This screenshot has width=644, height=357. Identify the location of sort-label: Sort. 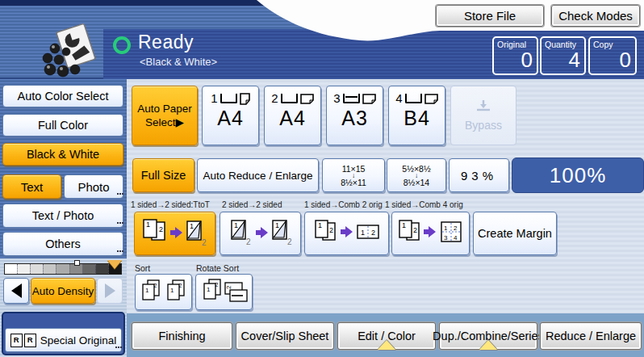
(142, 268).